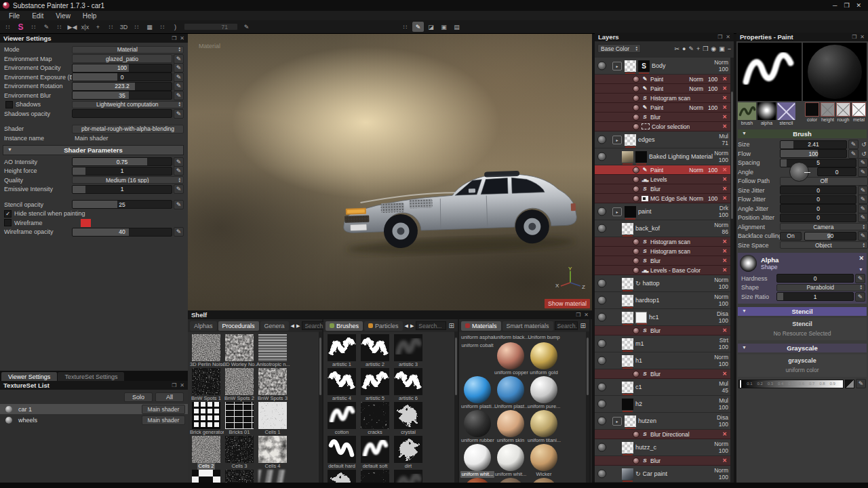 The image size is (868, 488). I want to click on value-slider: 2.41, so click(814, 145).